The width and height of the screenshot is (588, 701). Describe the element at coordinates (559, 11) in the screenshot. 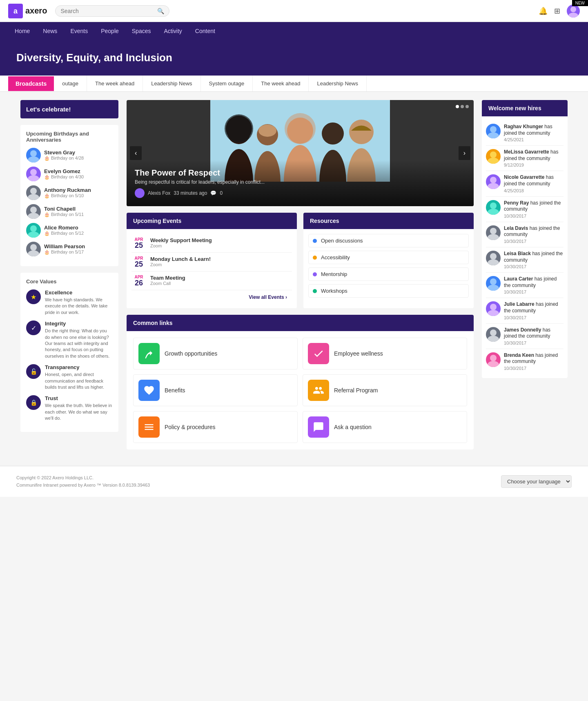

I see `topbar-right: 🔔 ⊞` at that location.